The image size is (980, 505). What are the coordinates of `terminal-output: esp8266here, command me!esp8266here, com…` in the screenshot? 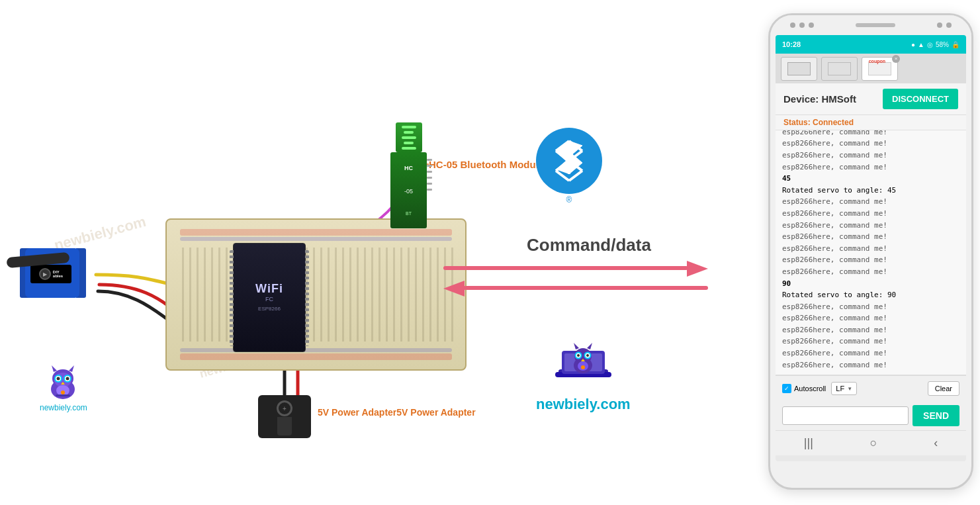 It's located at (871, 253).